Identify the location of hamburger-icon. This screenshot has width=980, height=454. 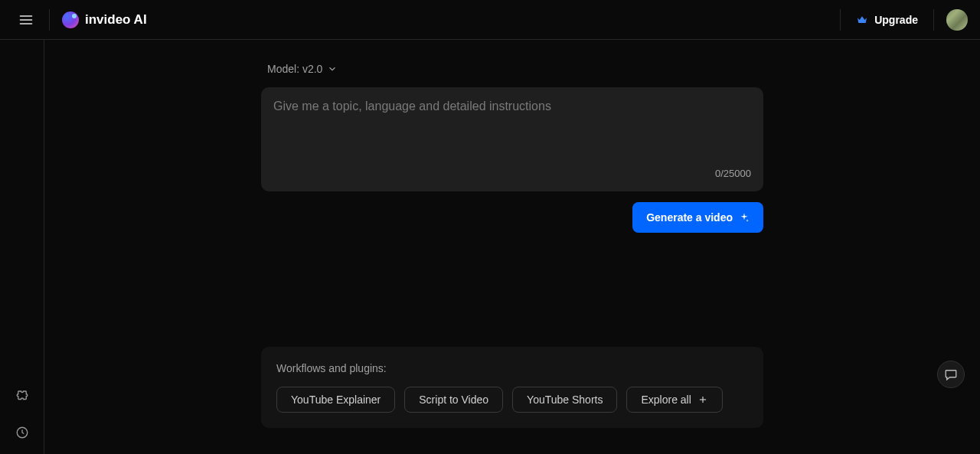
(26, 20).